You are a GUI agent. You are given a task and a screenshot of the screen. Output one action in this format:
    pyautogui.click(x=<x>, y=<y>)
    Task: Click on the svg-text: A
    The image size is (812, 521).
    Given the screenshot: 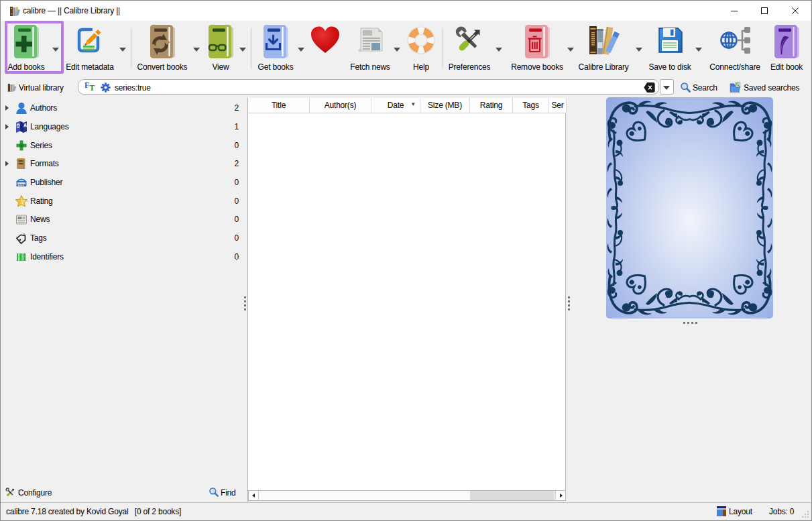 What is the action you would take?
    pyautogui.click(x=25, y=125)
    